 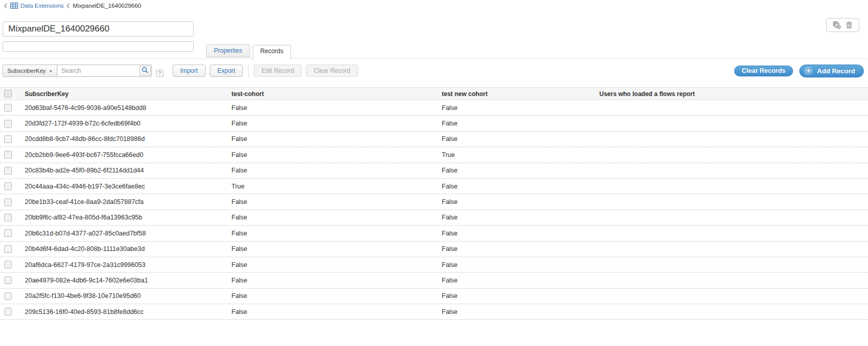 What do you see at coordinates (124, 217) in the screenshot?
I see `cell-subscriberkey: 20bb9f6c-af82-47ea-805d-f6a13963c95b` at bounding box center [124, 217].